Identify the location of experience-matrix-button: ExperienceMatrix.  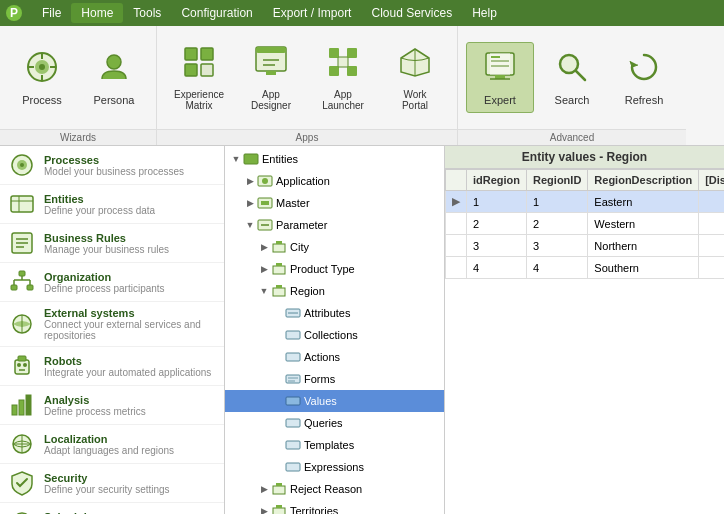
(199, 78).